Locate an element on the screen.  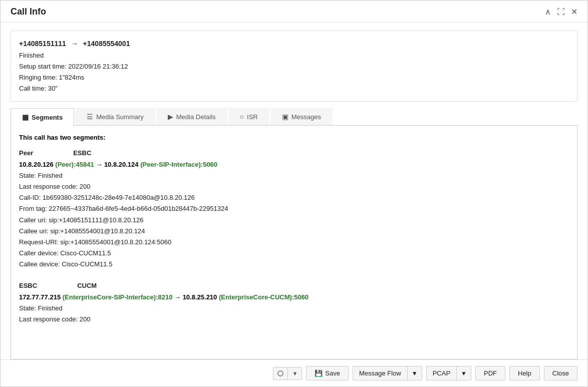
isr-icon: ○ is located at coordinates (242, 117).